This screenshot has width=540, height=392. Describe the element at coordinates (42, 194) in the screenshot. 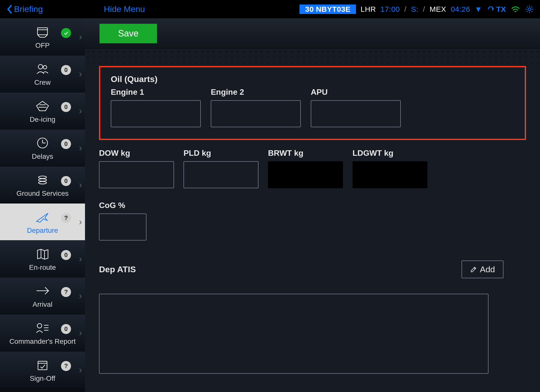

I see `sidebar-item-label: Ground Services` at that location.